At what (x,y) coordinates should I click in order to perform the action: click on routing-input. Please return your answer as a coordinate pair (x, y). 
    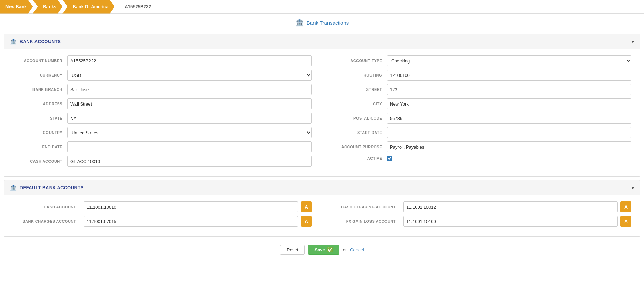
    Looking at the image, I should click on (509, 75).